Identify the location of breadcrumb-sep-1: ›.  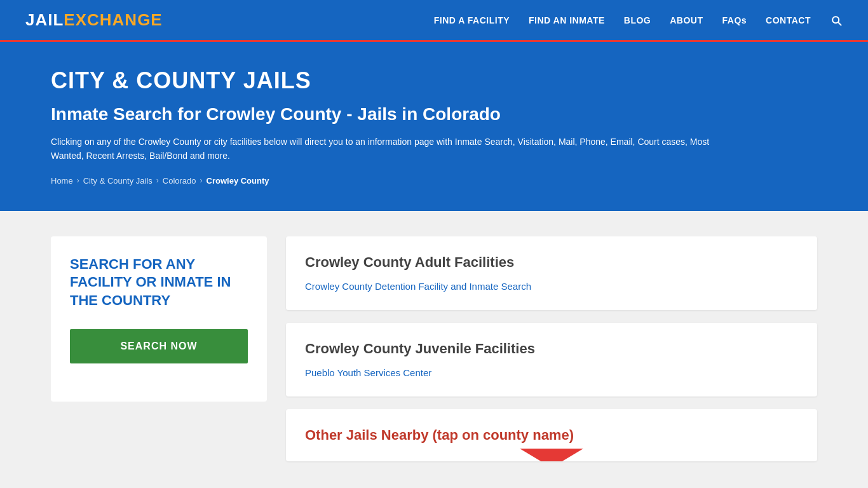
(78, 180).